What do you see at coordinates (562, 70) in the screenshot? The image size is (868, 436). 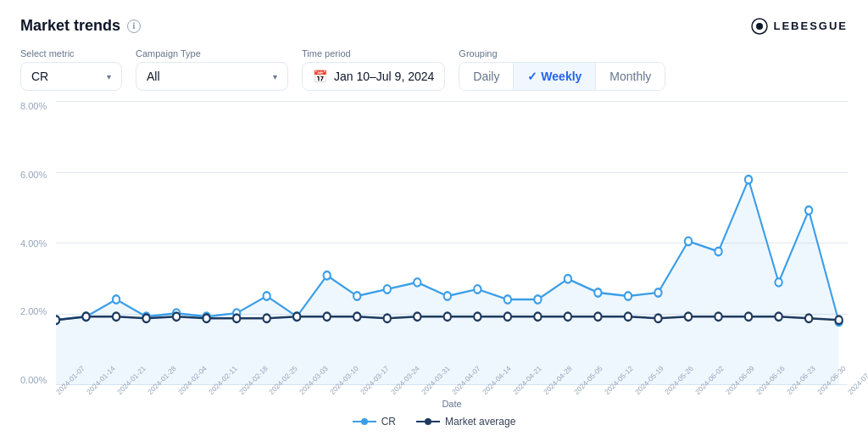 I see `grouping-group: Grouping Daily ✓ Weekly Monthly` at bounding box center [562, 70].